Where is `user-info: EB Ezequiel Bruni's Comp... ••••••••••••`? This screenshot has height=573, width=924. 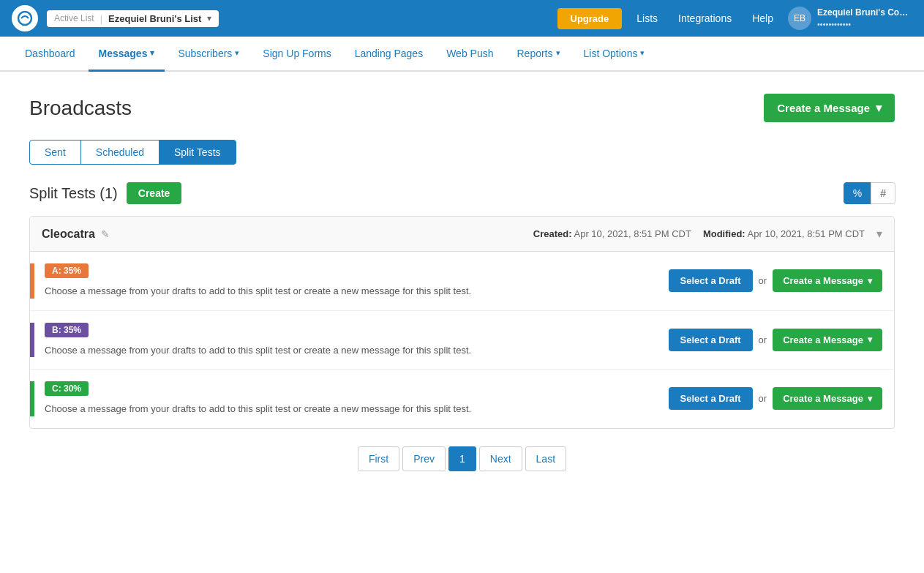
user-info: EB Ezequiel Bruni's Comp... •••••••••••• is located at coordinates (850, 18).